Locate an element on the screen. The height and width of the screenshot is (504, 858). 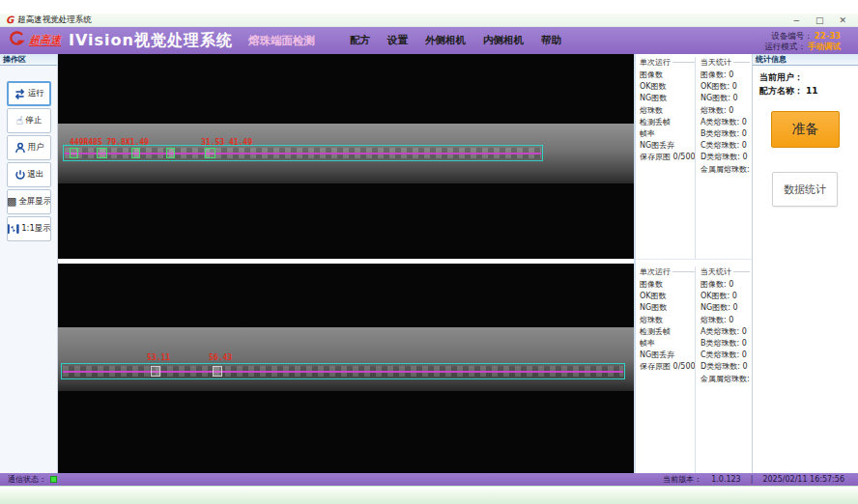
close-button: ✕ is located at coordinates (843, 20).